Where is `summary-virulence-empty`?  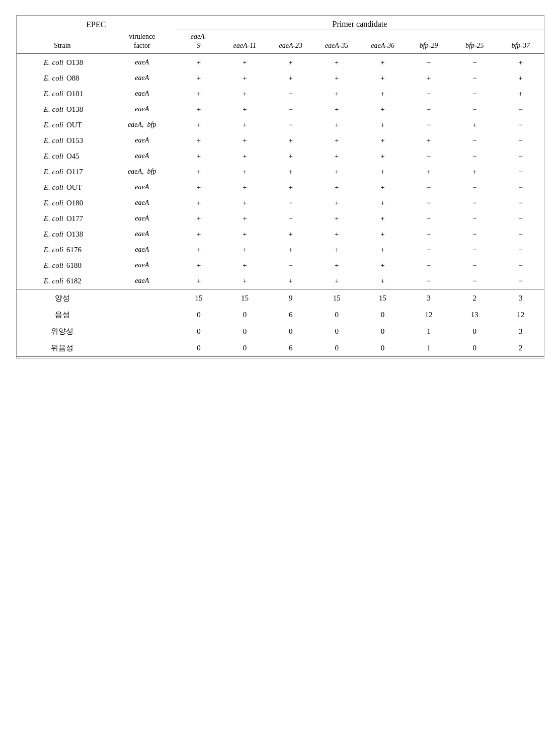 summary-virulence-empty is located at coordinates (142, 315).